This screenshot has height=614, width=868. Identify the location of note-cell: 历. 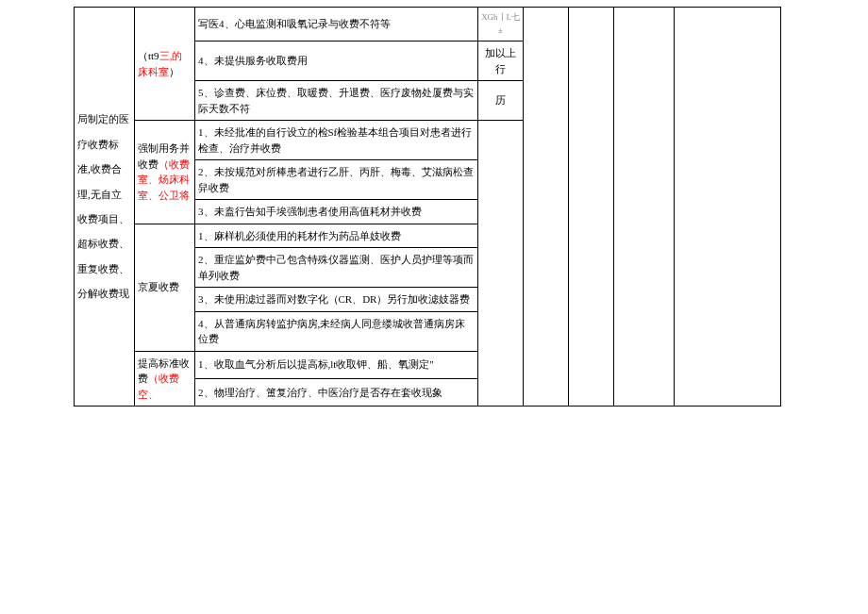
(501, 101).